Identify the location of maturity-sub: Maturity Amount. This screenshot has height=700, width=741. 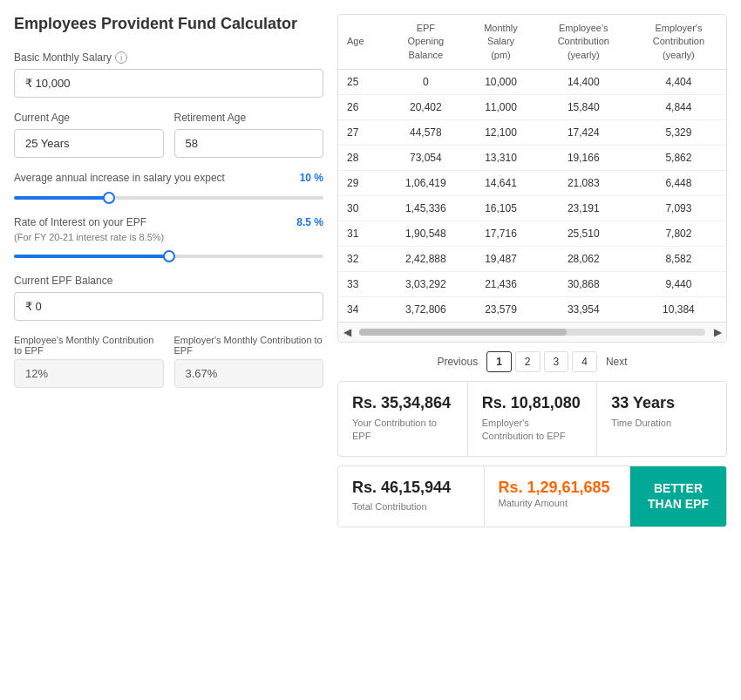
(558, 504).